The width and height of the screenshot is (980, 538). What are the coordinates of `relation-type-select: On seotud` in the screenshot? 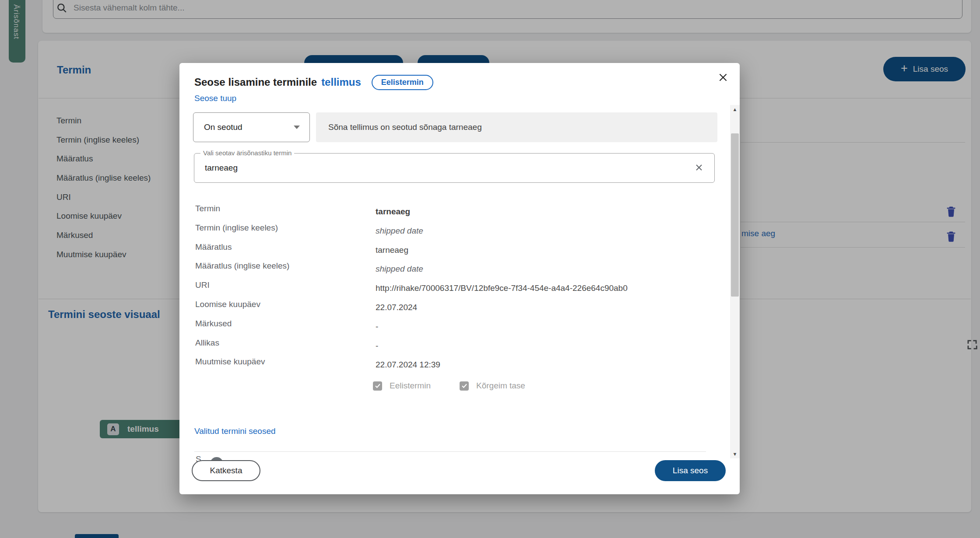 It's located at (251, 127).